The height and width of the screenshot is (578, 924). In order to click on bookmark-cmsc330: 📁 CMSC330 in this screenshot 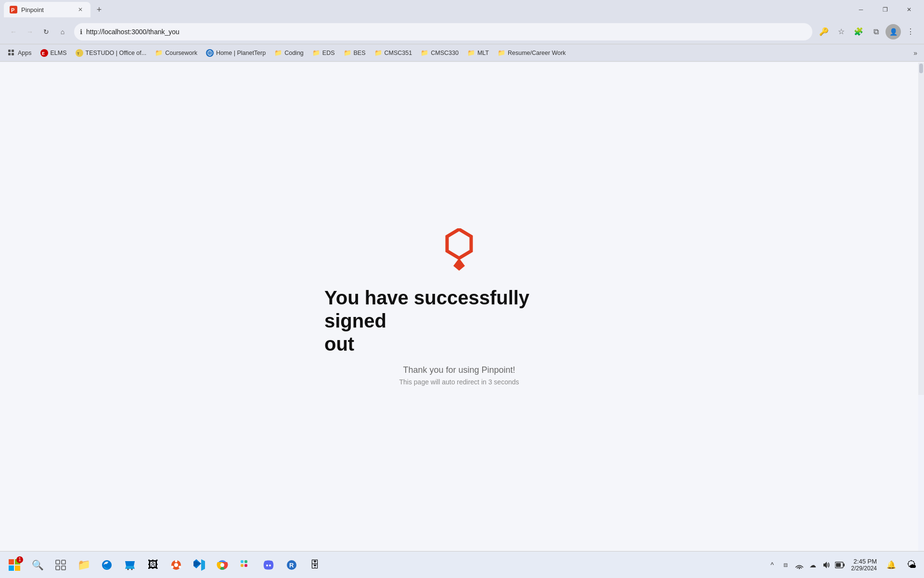, I will do `click(440, 53)`.